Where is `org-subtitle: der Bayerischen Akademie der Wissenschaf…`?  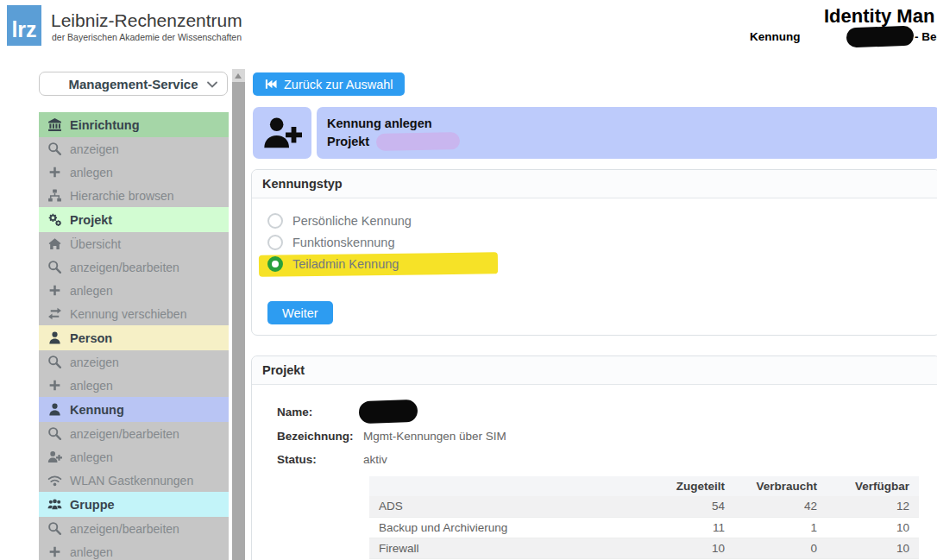 org-subtitle: der Bayerischen Akademie der Wissenschaf… is located at coordinates (147, 37).